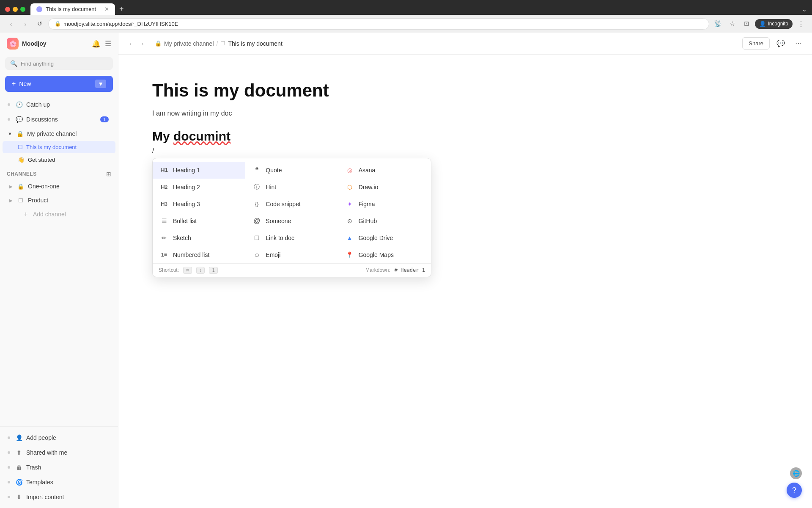 This screenshot has width=812, height=508. I want to click on sidebar-item-templates: 🌀 Templates, so click(59, 482).